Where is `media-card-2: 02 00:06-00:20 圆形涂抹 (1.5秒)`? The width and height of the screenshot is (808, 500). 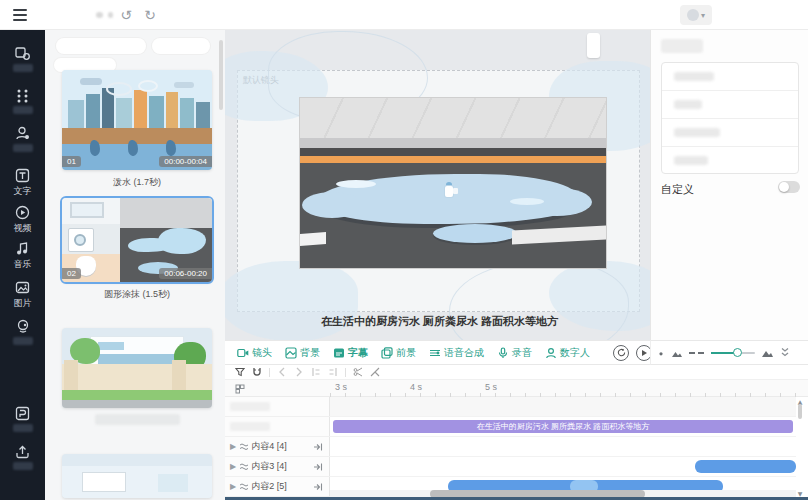 media-card-2: 02 00:06-00:20 圆形涂抹 (1.5秒) is located at coordinates (137, 250).